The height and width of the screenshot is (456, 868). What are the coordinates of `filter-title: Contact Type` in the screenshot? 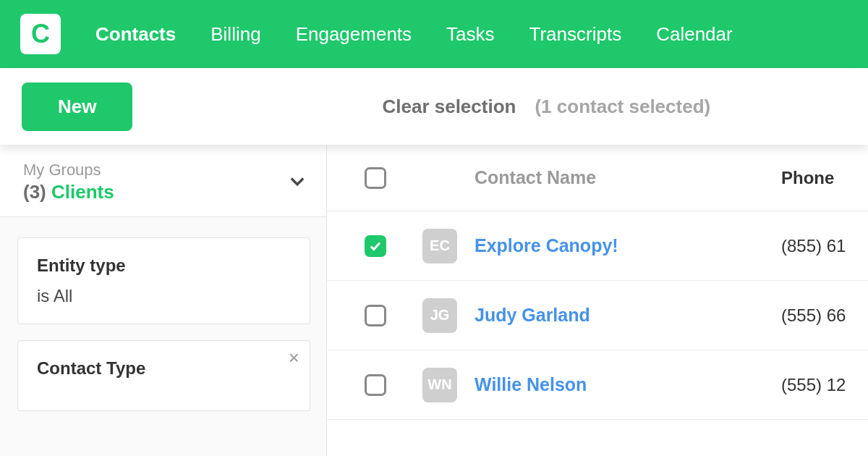 It's located at (165, 368).